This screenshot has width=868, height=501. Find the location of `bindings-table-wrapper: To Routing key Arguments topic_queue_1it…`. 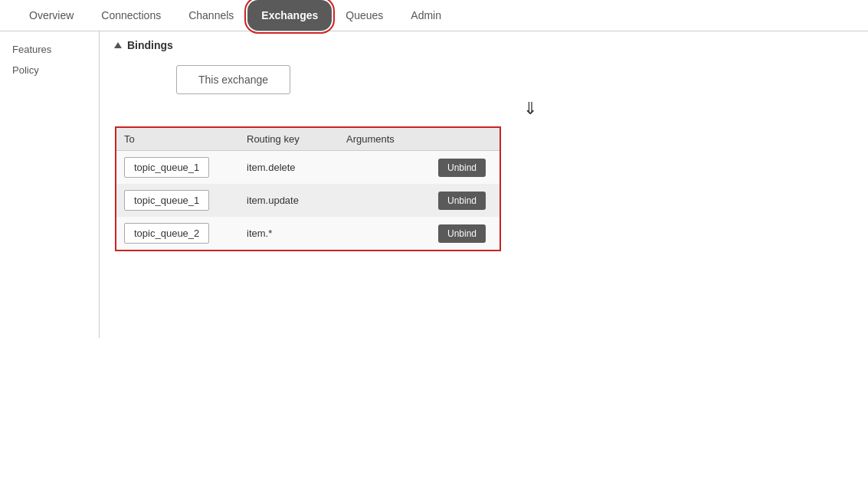

bindings-table-wrapper: To Routing key Arguments topic_queue_1it… is located at coordinates (308, 188).